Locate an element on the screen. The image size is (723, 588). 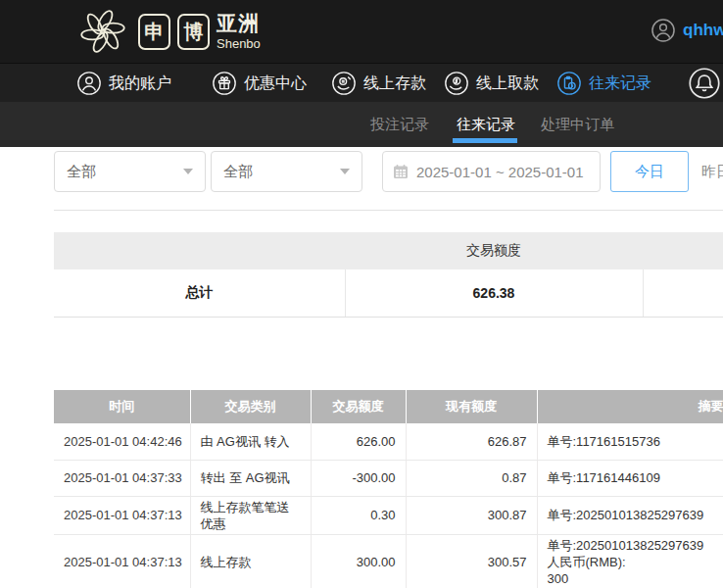
summary-header-amount: 交易额度 is located at coordinates (494, 251).